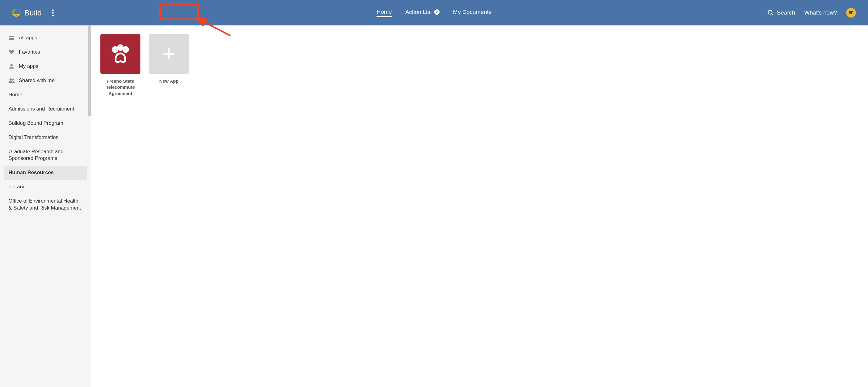 The image size is (868, 387). What do you see at coordinates (45, 52) in the screenshot?
I see `sidebar-favorites: Favorites` at bounding box center [45, 52].